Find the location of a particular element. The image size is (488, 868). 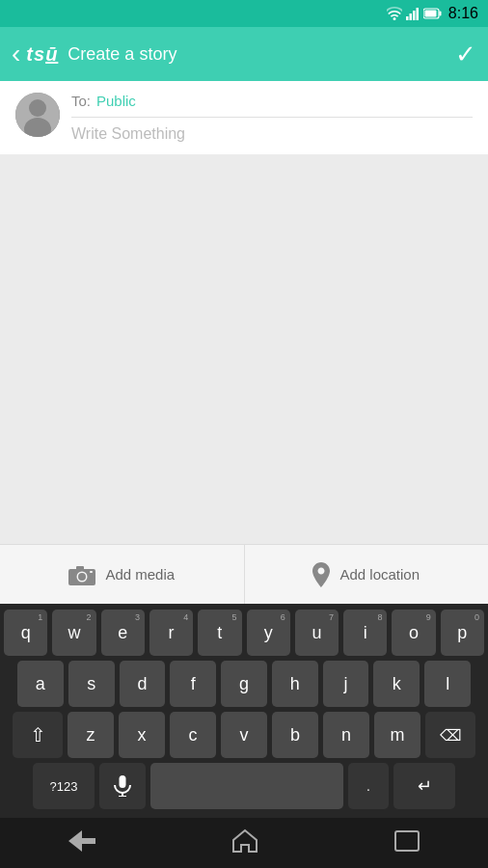

write-placeholder: Write Something is located at coordinates (128, 133).